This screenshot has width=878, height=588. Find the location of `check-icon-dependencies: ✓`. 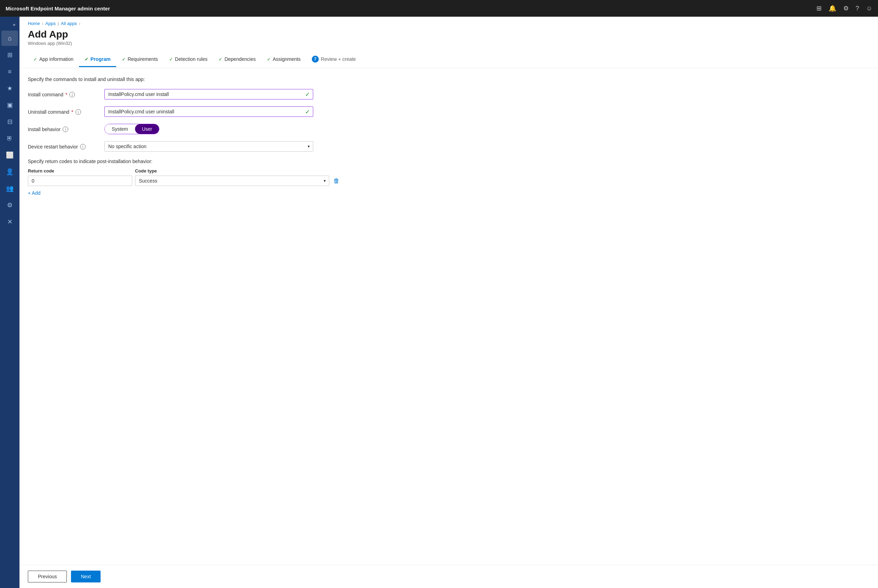

check-icon-dependencies: ✓ is located at coordinates (221, 59).